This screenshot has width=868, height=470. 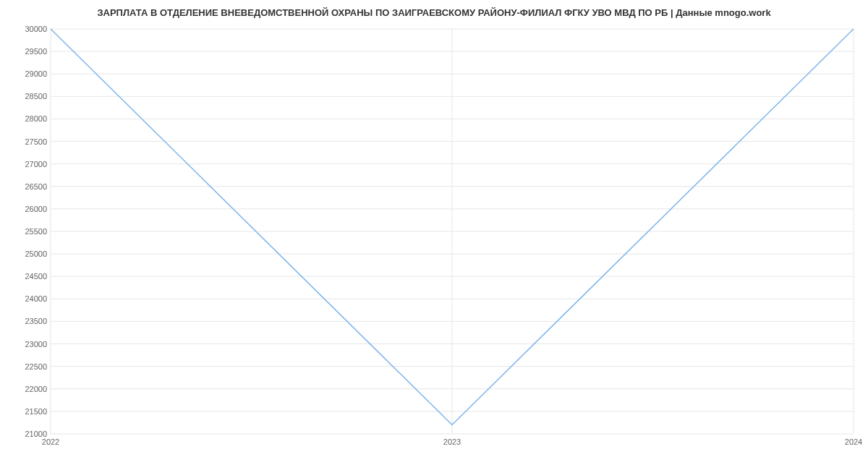 What do you see at coordinates (854, 442) in the screenshot?
I see `x-tick-label: 2024` at bounding box center [854, 442].